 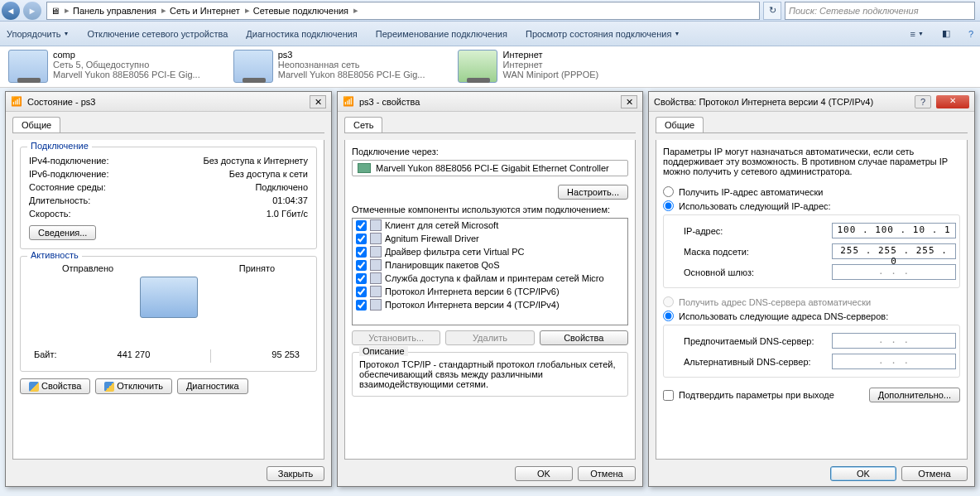 I want to click on intro-text: Параметры IP могут назначаться автоматич…, so click(x=811, y=161).